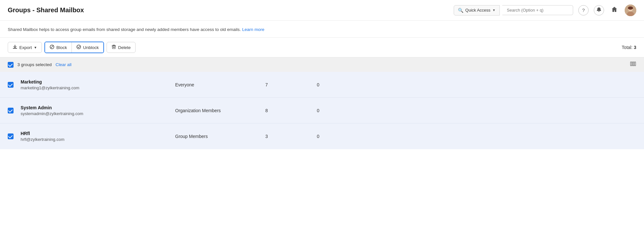  Describe the element at coordinates (599, 10) in the screenshot. I see `notification-button` at that location.